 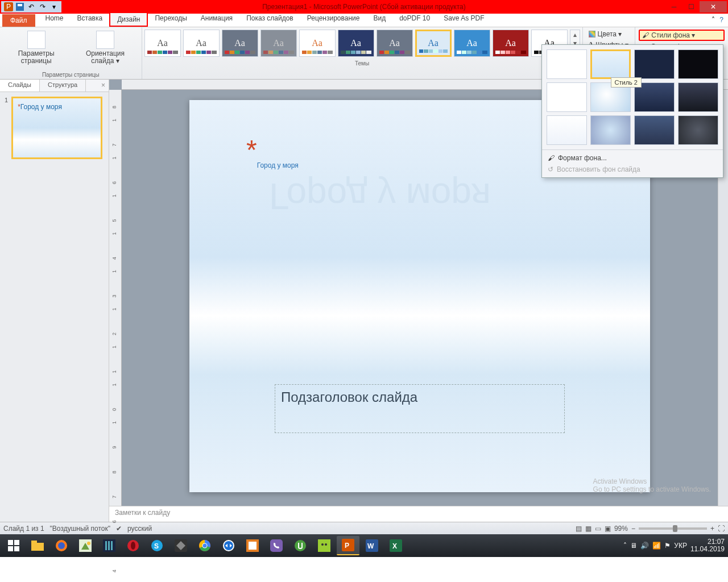 What do you see at coordinates (20, 7) in the screenshot?
I see `save-icon` at bounding box center [20, 7].